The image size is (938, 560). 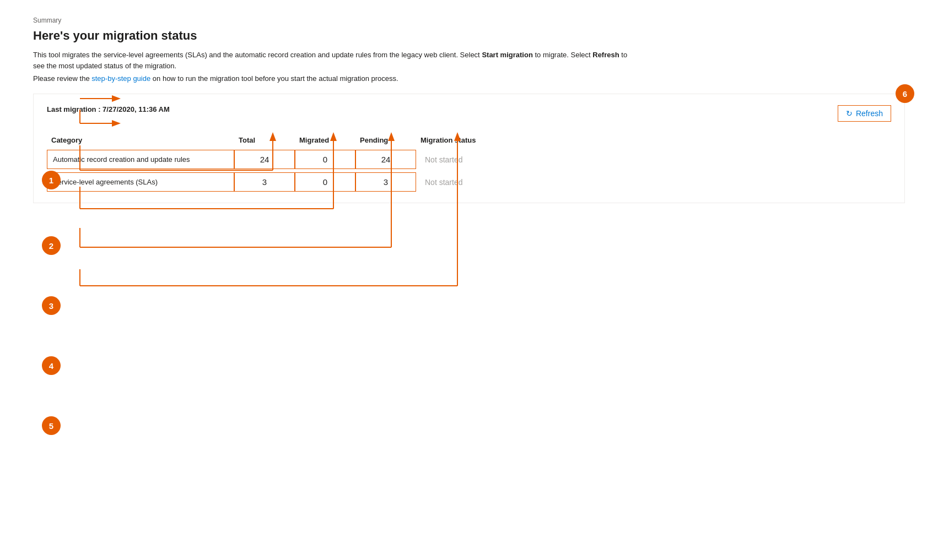 What do you see at coordinates (325, 160) in the screenshot?
I see `row1-migrated: 0` at bounding box center [325, 160].